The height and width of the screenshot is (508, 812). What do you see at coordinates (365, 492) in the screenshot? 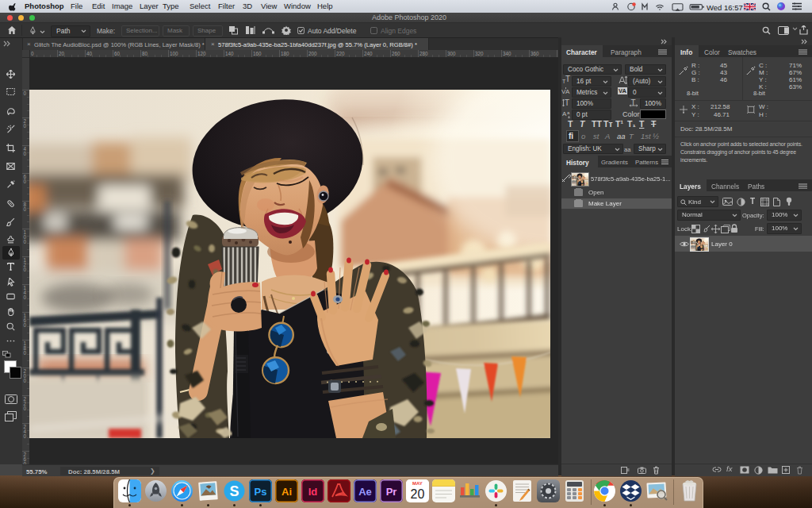
I see `svg-text: Ae` at bounding box center [365, 492].